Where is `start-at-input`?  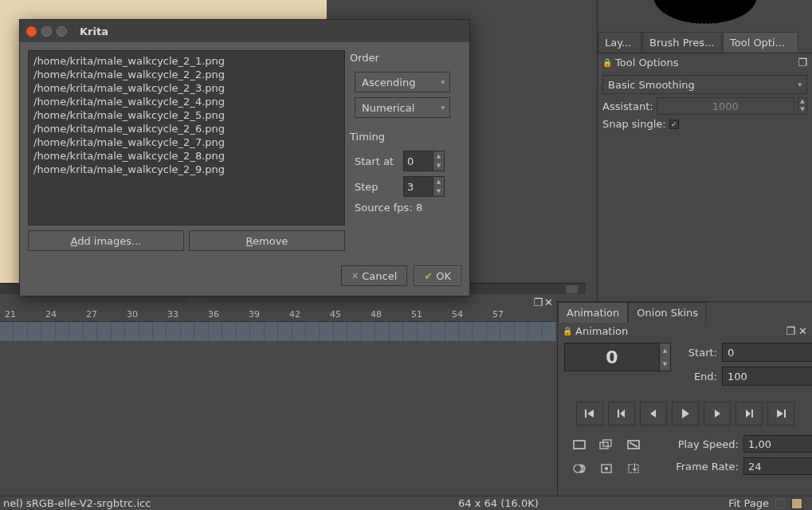
start-at-input is located at coordinates (418, 161).